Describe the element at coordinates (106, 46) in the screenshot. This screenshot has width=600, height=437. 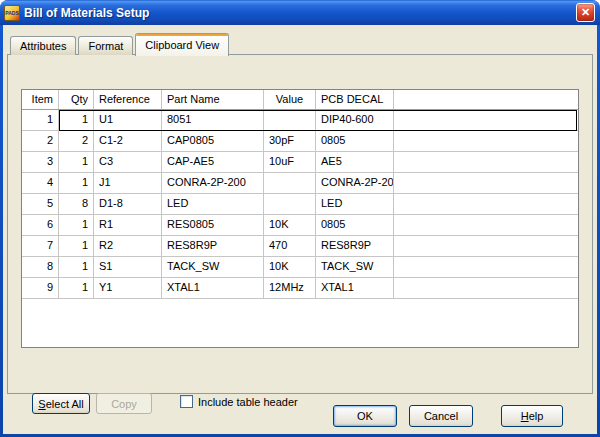
I see `tab-format: Format` at that location.